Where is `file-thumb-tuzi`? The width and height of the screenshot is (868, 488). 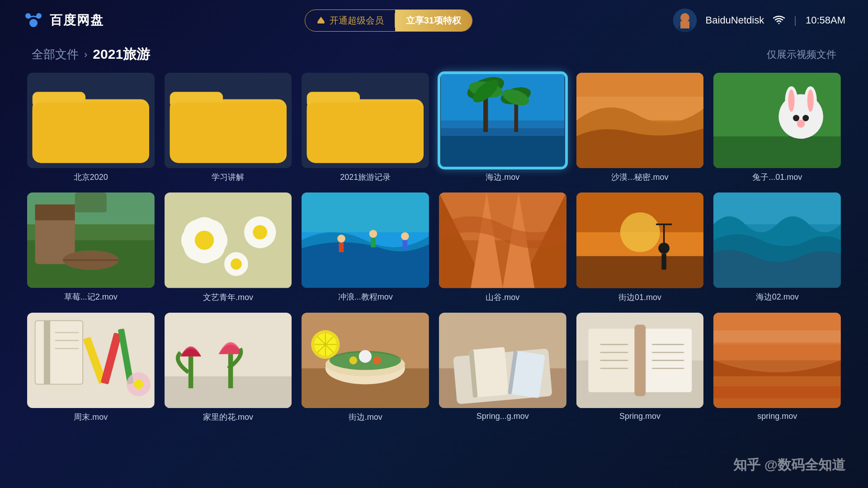 file-thumb-tuzi is located at coordinates (777, 120).